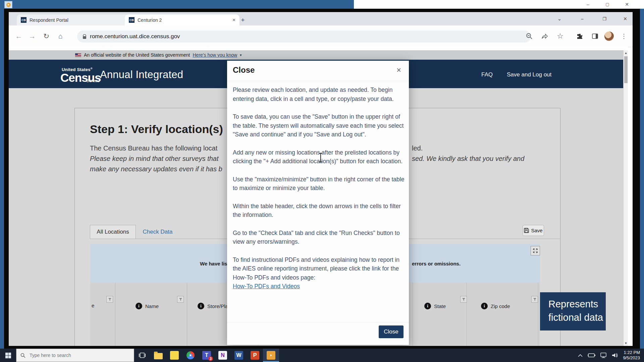  Describe the element at coordinates (535, 251) in the screenshot. I see `maximize-table-button` at that location.